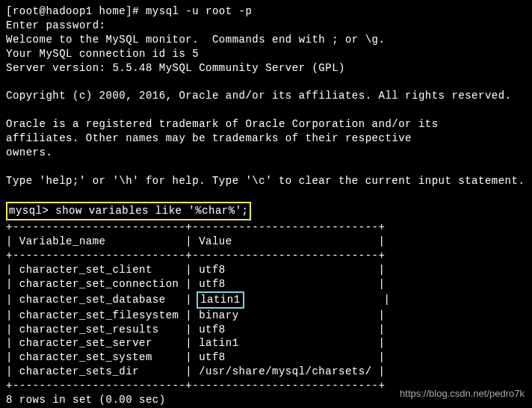 The height and width of the screenshot is (408, 532). I want to click on welcome-line: Welcome to the MySQL monitor. Commands e…, so click(266, 40).